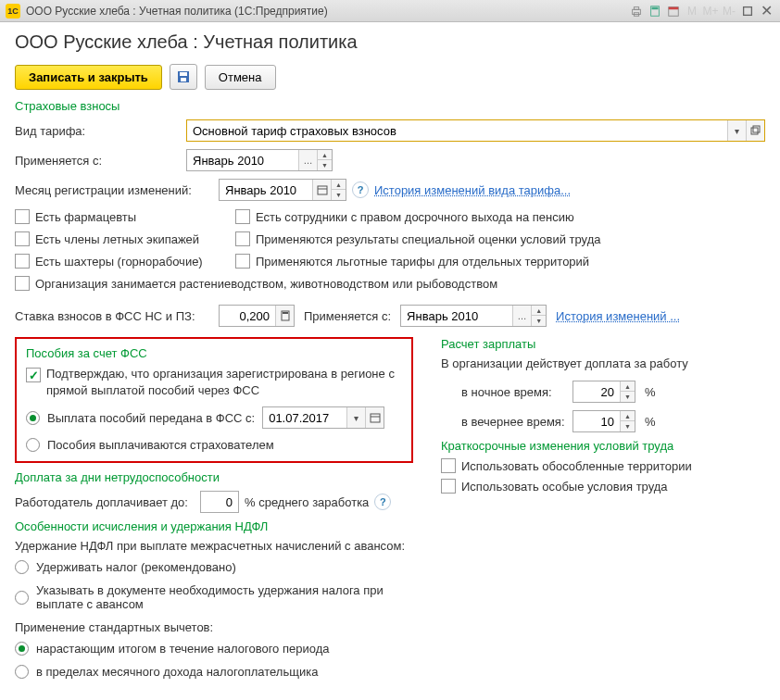 This screenshot has height=700, width=780. I want to click on calendar-icon, so click(673, 11).